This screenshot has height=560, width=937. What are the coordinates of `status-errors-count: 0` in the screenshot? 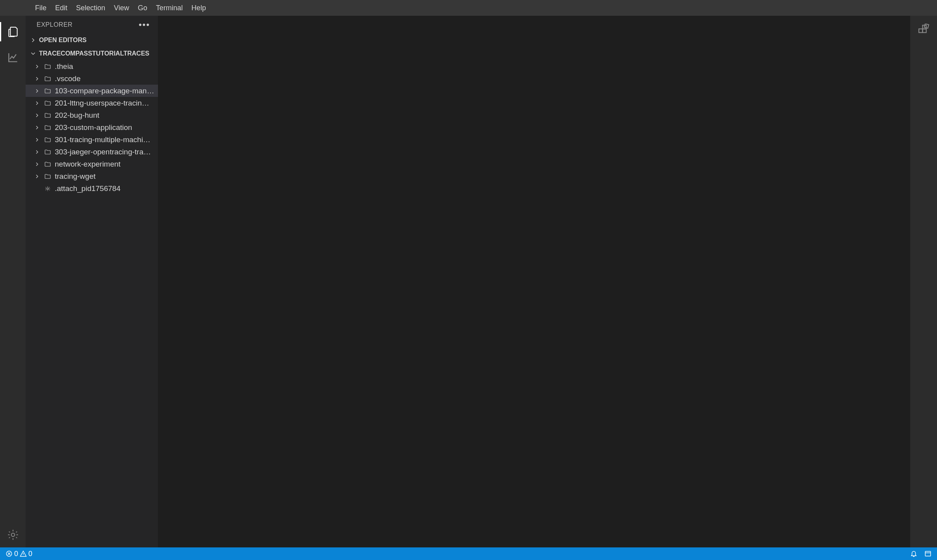 It's located at (16, 554).